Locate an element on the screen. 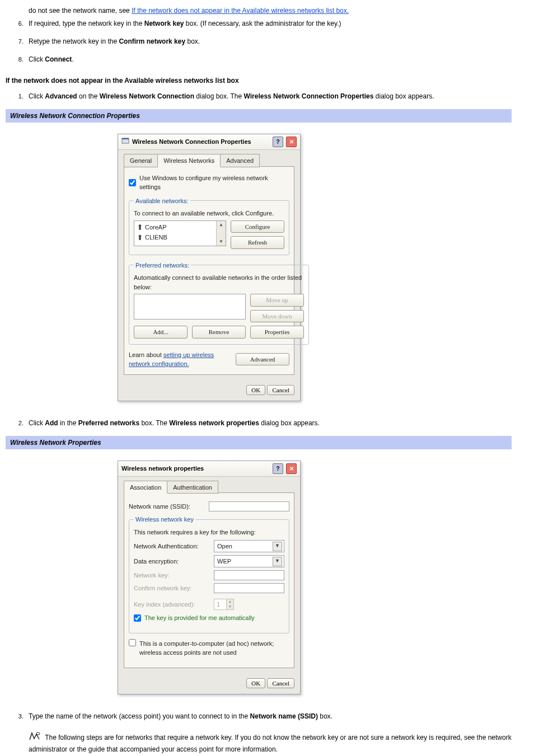 The height and width of the screenshot is (756, 534). dialog1-titlebar: Wireless Network Connection Properties ?… is located at coordinates (209, 142).